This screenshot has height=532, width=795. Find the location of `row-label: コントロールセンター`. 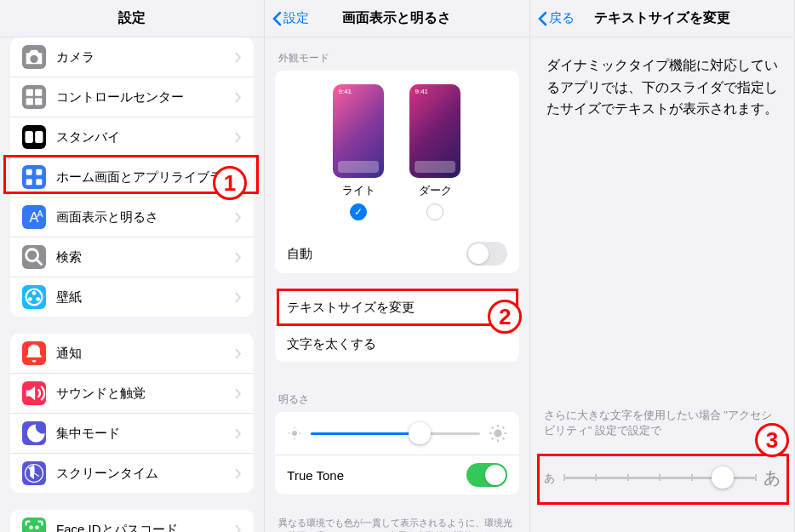

row-label: コントロールセンター is located at coordinates (146, 97).